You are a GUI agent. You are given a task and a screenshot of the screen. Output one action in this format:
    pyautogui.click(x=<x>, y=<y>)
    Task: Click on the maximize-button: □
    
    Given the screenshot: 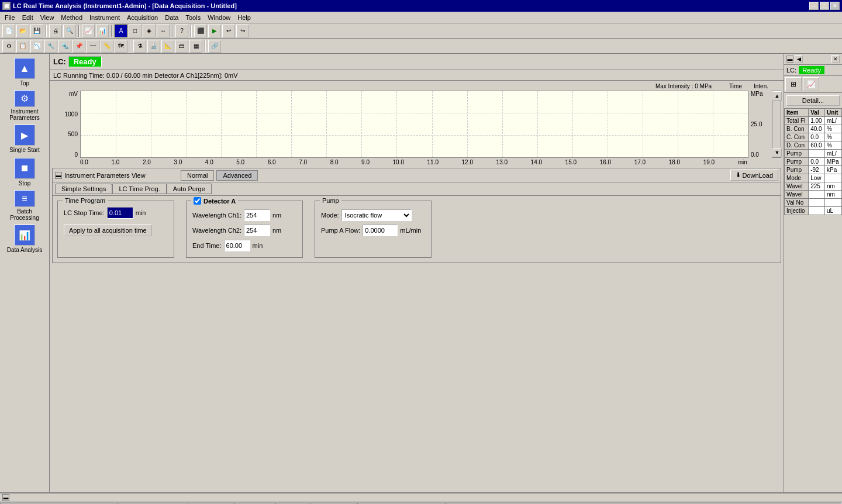 What is the action you would take?
    pyautogui.click(x=824, y=6)
    